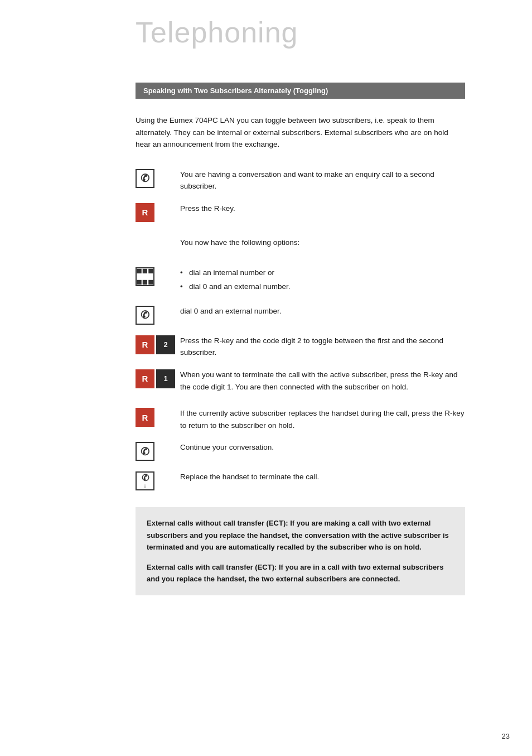 The image size is (532, 756). What do you see at coordinates (145, 315) in the screenshot?
I see `phone-glyph-2: ✆` at bounding box center [145, 315].